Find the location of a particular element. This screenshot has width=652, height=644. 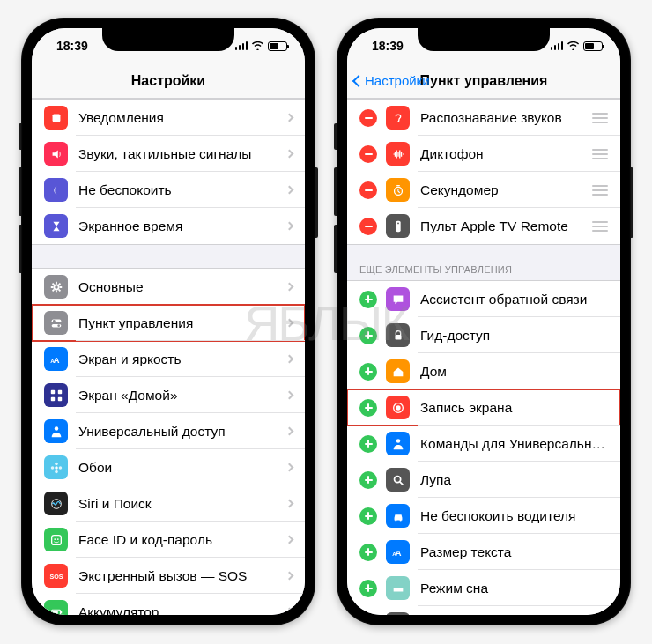

more-row-magnifier: Лупа is located at coordinates (484, 479).